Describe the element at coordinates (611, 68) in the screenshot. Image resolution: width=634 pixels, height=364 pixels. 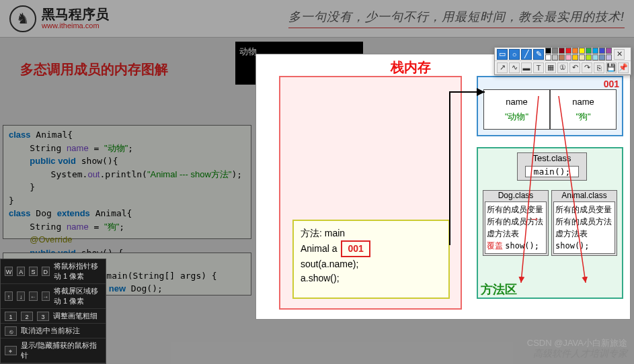
I see `save-icon: 💾` at that location.